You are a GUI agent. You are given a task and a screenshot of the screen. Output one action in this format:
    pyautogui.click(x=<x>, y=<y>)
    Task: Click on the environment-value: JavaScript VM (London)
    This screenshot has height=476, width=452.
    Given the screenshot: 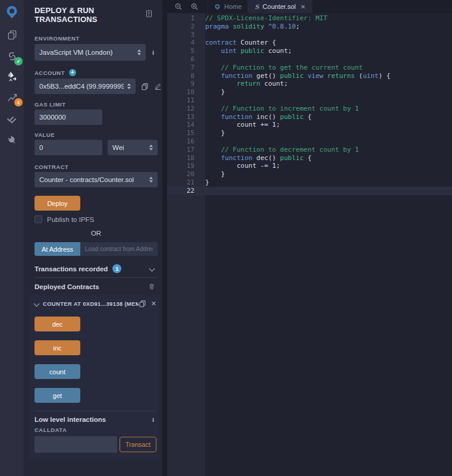 What is the action you would take?
    pyautogui.click(x=87, y=52)
    